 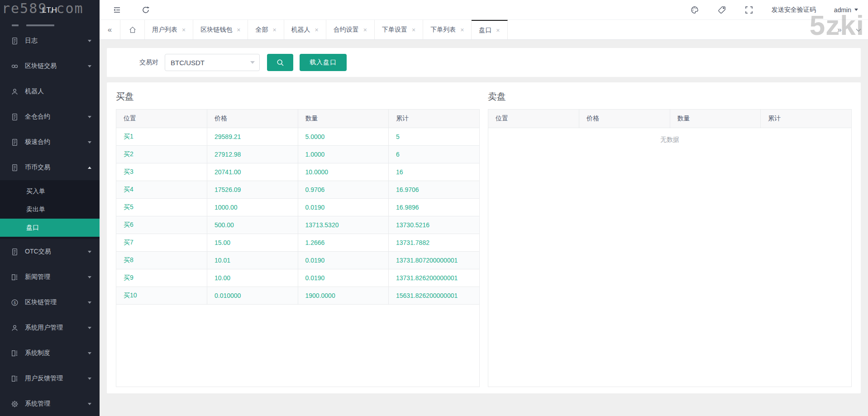 I want to click on topbar-right: 发送安全验证码 admin, so click(x=774, y=10).